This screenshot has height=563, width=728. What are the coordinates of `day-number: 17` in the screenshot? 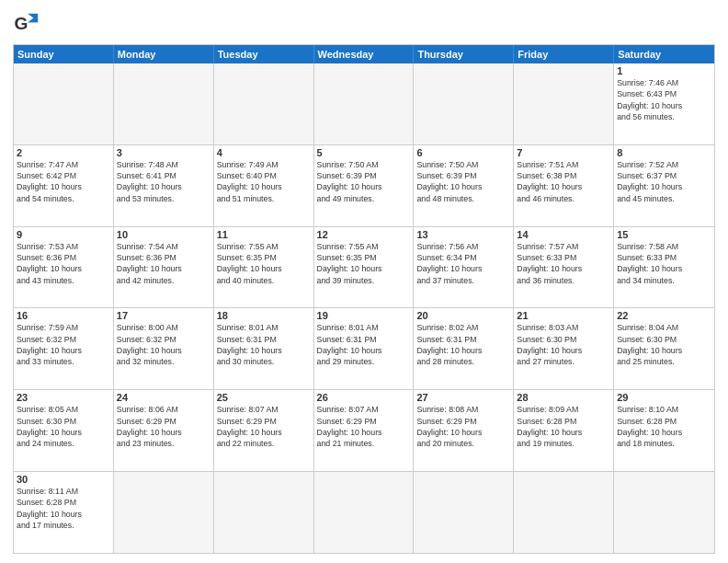 It's located at (164, 316).